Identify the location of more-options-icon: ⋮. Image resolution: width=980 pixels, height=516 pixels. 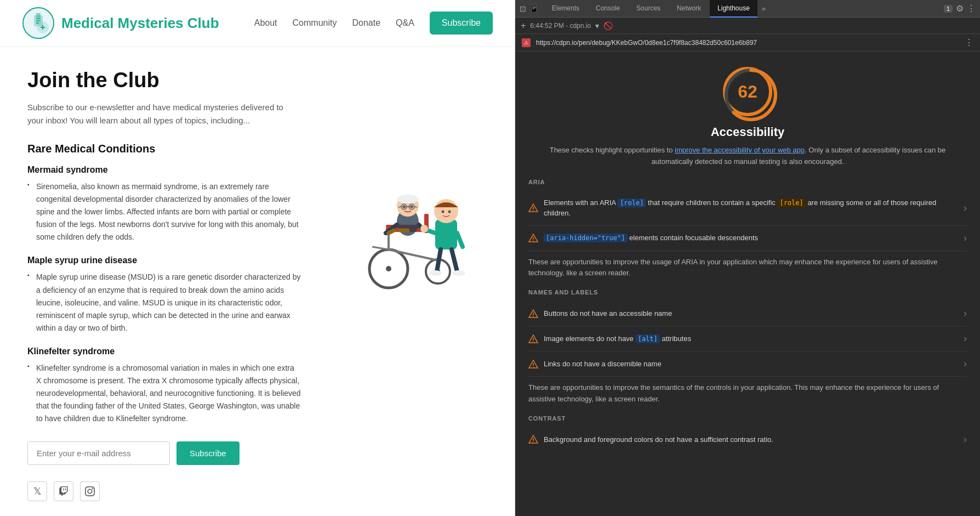
(971, 9).